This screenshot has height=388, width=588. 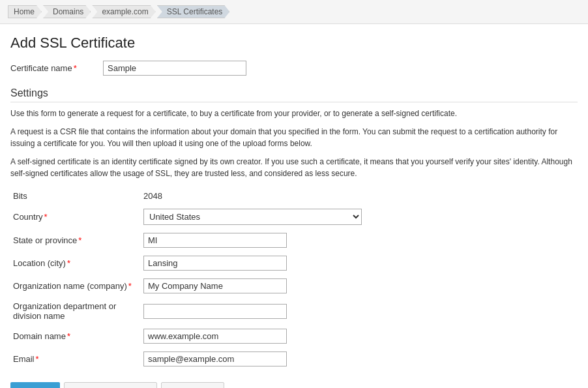 What do you see at coordinates (294, 216) in the screenshot?
I see `country-row: Country* United StatesCanadaUnited Kingd…` at bounding box center [294, 216].